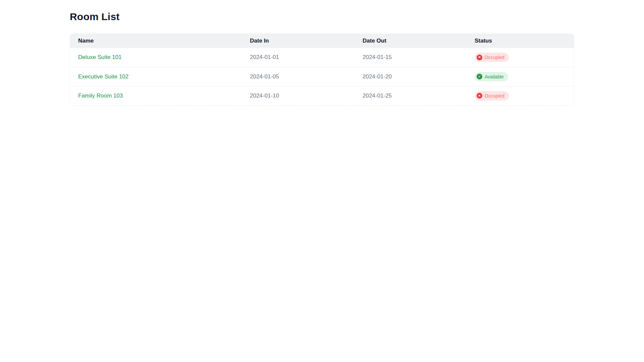 Image resolution: width=644 pixels, height=362 pixels. I want to click on table-header-row: Name Date In Date Out Status, so click(322, 41).